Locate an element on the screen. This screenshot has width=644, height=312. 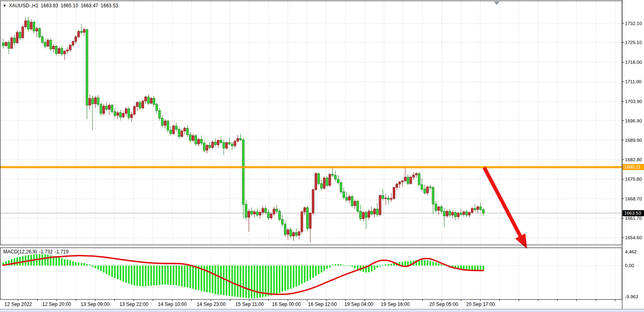
macd-tick-label: 0.00 is located at coordinates (634, 266).